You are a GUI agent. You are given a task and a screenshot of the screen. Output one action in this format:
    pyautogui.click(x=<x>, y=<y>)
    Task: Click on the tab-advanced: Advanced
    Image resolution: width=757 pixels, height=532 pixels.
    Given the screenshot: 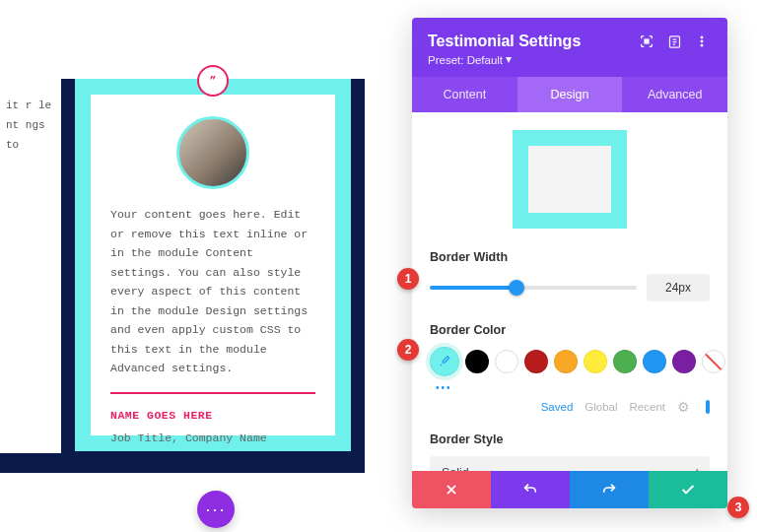 What is the action you would take?
    pyautogui.click(x=674, y=95)
    